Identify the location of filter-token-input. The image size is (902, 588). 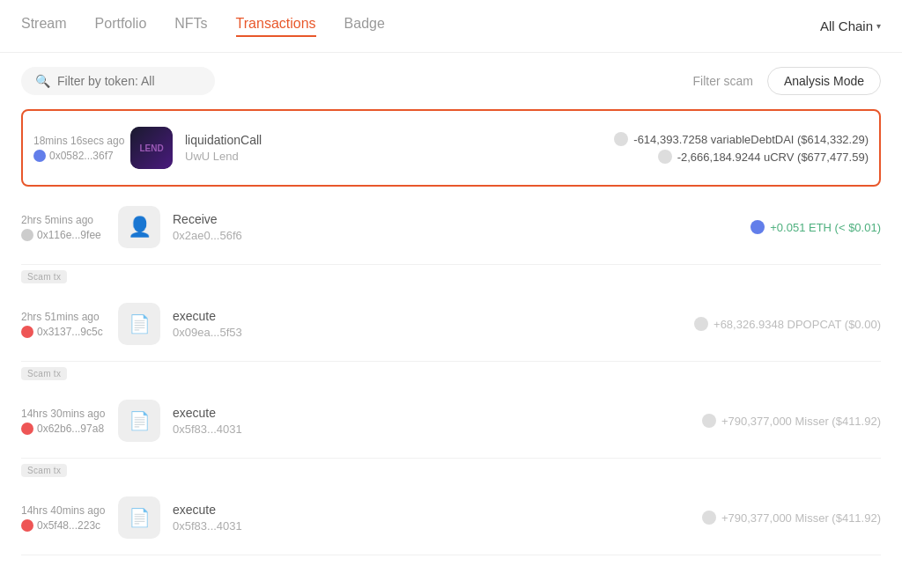
(128, 81).